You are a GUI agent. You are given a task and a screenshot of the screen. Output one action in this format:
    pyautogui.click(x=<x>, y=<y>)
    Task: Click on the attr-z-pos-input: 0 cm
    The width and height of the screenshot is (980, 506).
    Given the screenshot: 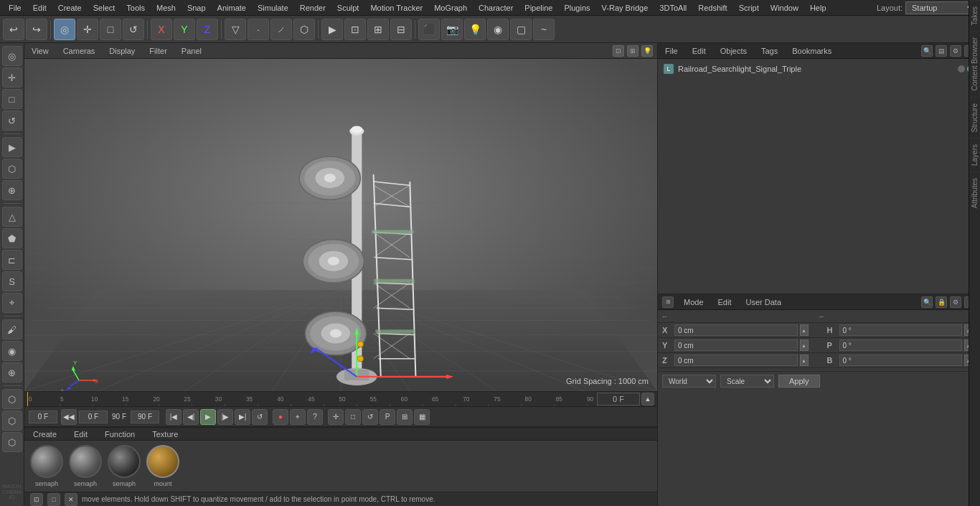 What is the action you would take?
    pyautogui.click(x=736, y=360)
    